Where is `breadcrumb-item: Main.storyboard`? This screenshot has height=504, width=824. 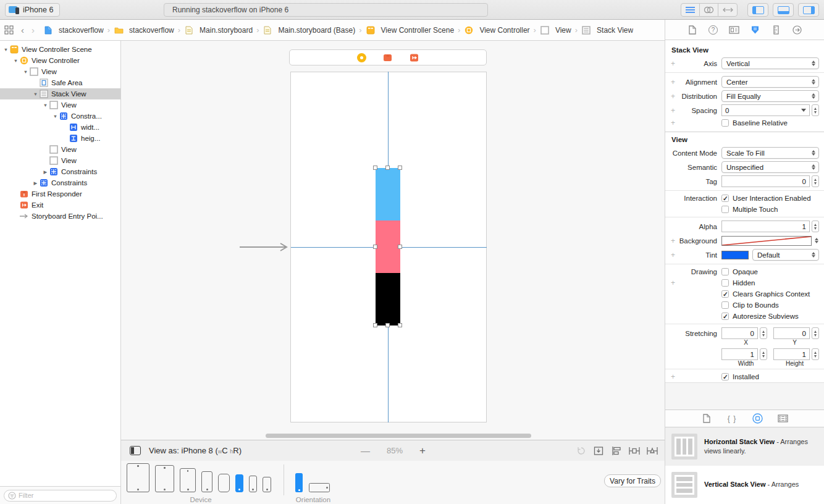
breadcrumb-item: Main.storyboard is located at coordinates (219, 30).